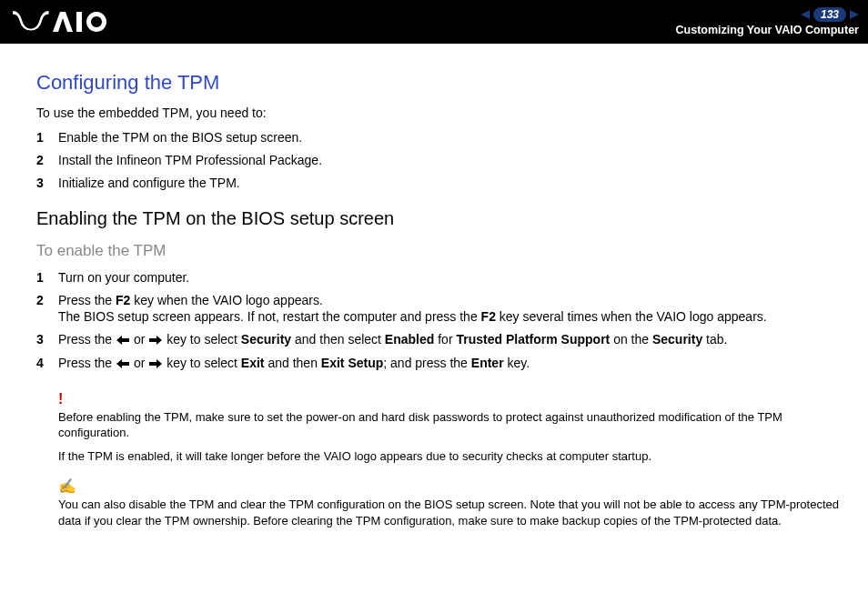 This screenshot has width=868, height=613. I want to click on list-item: 2 Press the F2 key when the VAIO logo ap…, so click(438, 309).